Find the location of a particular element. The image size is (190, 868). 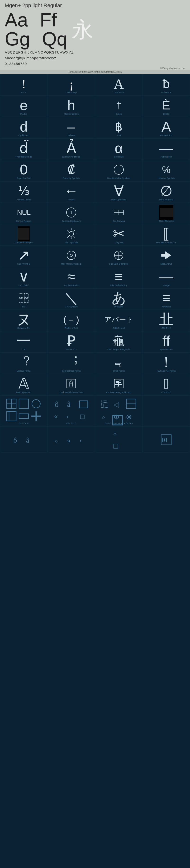

label-enclosedAlpha: Enclosed Alphanum is located at coordinates (71, 221).